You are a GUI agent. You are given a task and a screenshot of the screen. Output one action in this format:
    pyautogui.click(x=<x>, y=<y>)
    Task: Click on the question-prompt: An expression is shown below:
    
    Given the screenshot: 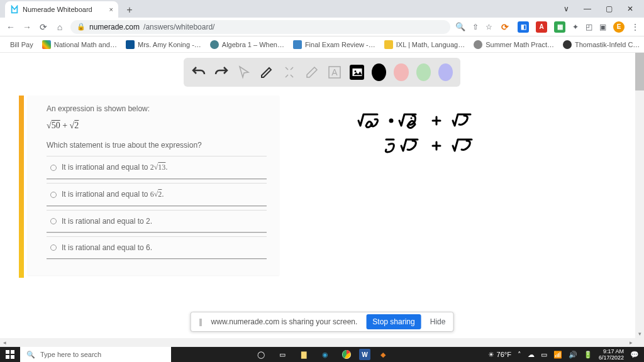 What is the action you would take?
    pyautogui.click(x=157, y=109)
    